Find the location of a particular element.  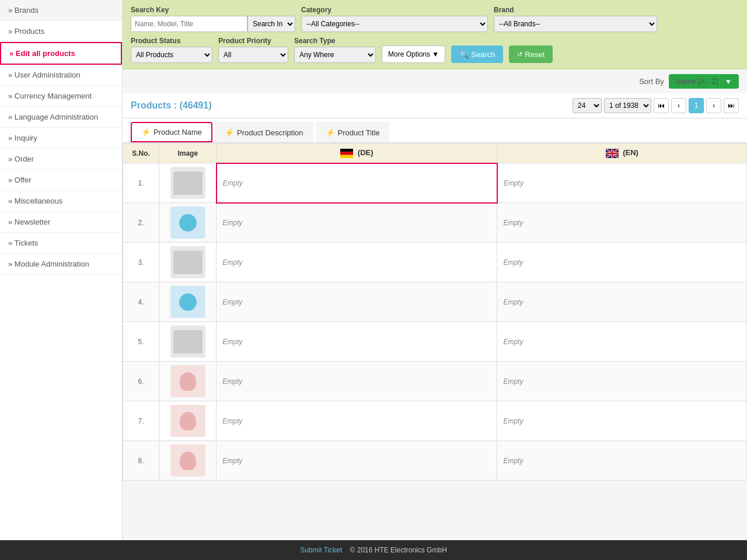

search-type-group: Search Type Any Where Exact Match Start … is located at coordinates (335, 50).